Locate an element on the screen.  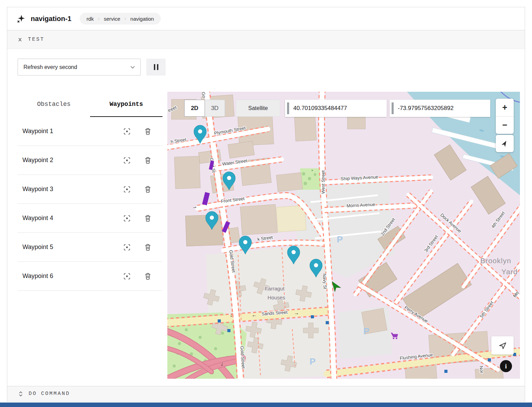
expand-icon is located at coordinates (21, 394).